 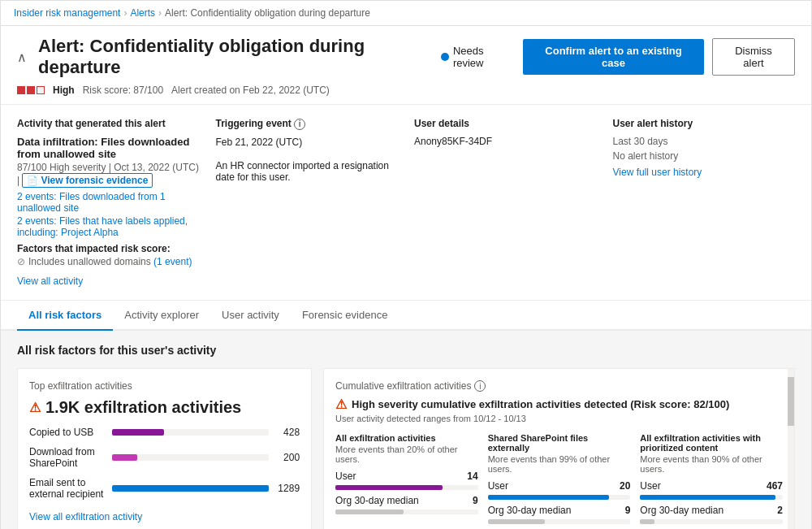 I want to click on tab-user-activity: User activity, so click(x=250, y=315).